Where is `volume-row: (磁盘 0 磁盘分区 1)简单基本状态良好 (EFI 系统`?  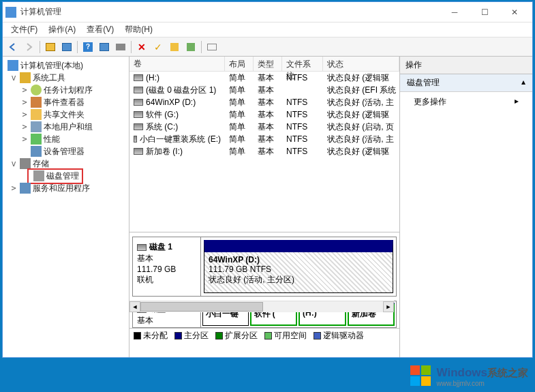
volume-row: (磁盘 0 磁盘分区 1)简单基本状态良好 (EFI 系统 is located at coordinates (264, 90).